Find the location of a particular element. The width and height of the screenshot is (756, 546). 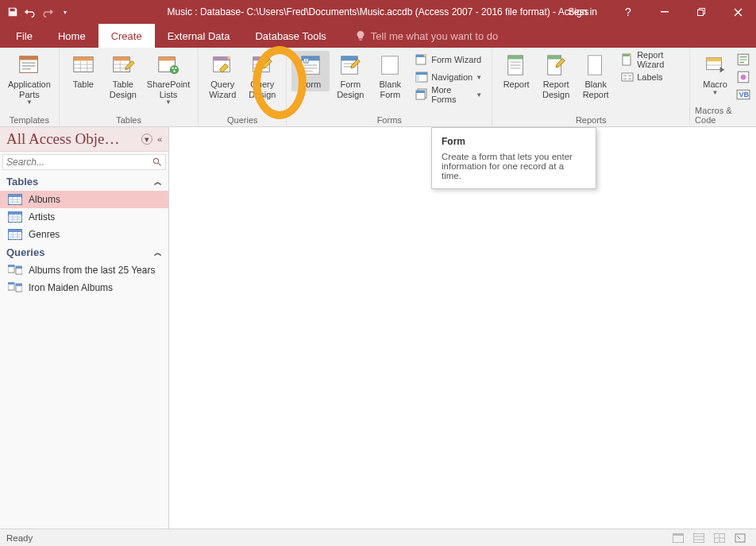

chevron-down-icon: ▼ is located at coordinates (716, 94).